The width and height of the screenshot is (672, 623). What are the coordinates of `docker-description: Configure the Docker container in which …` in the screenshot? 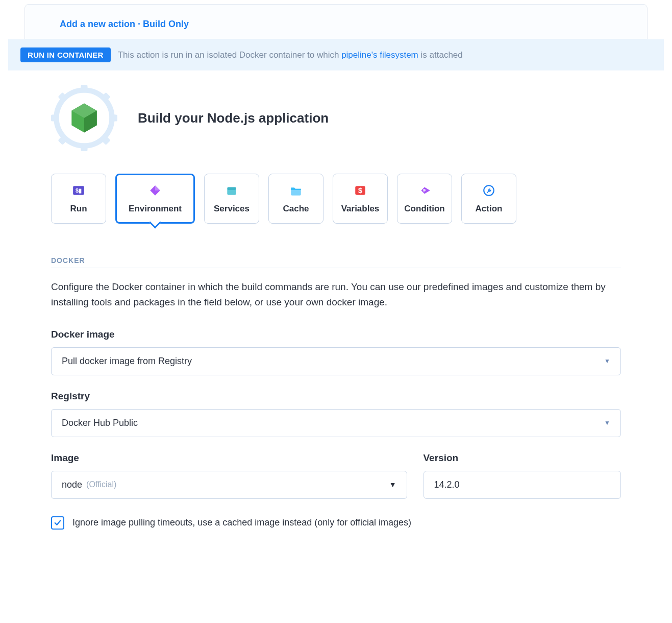 It's located at (336, 295).